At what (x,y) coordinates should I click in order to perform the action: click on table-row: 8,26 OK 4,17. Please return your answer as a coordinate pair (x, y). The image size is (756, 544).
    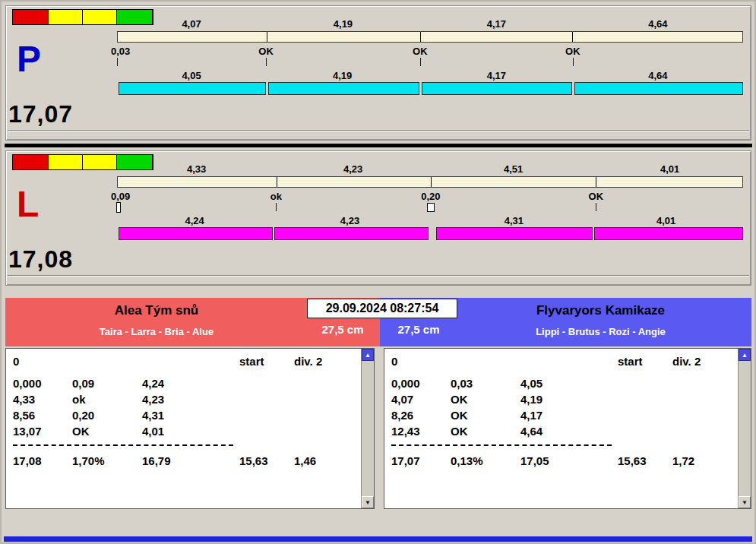
    Looking at the image, I should click on (562, 415).